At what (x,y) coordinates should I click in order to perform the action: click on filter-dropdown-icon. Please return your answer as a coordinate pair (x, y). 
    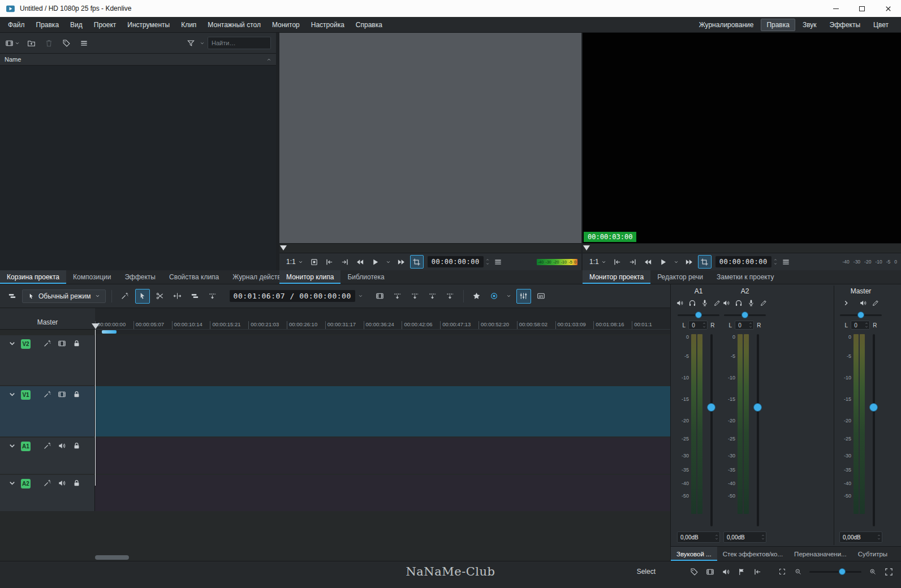
    Looking at the image, I should click on (202, 43).